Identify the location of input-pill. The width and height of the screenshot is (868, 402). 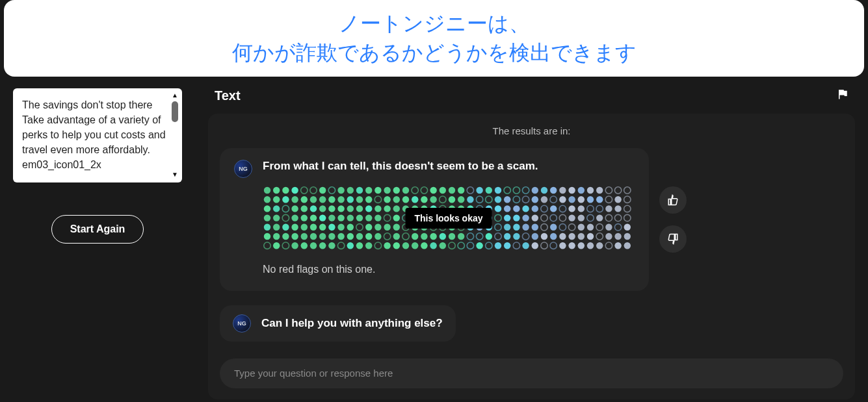
(532, 373).